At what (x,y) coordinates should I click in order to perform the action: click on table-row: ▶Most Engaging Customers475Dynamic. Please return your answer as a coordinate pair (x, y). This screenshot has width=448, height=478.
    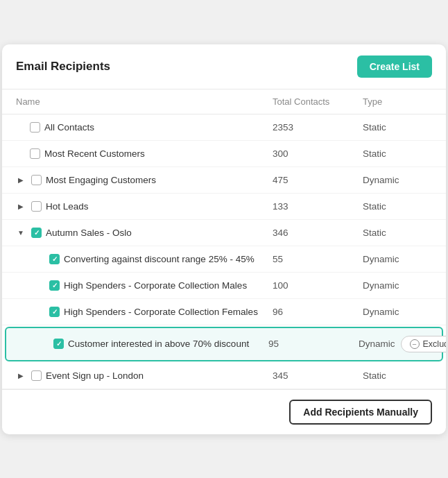
    Looking at the image, I should click on (224, 180).